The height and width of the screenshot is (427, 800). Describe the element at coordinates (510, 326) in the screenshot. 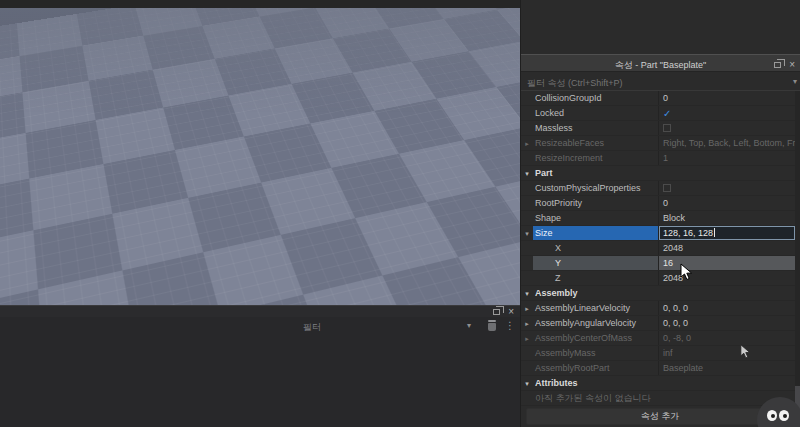

I see `more-options-kebab-icon: ⋮` at that location.